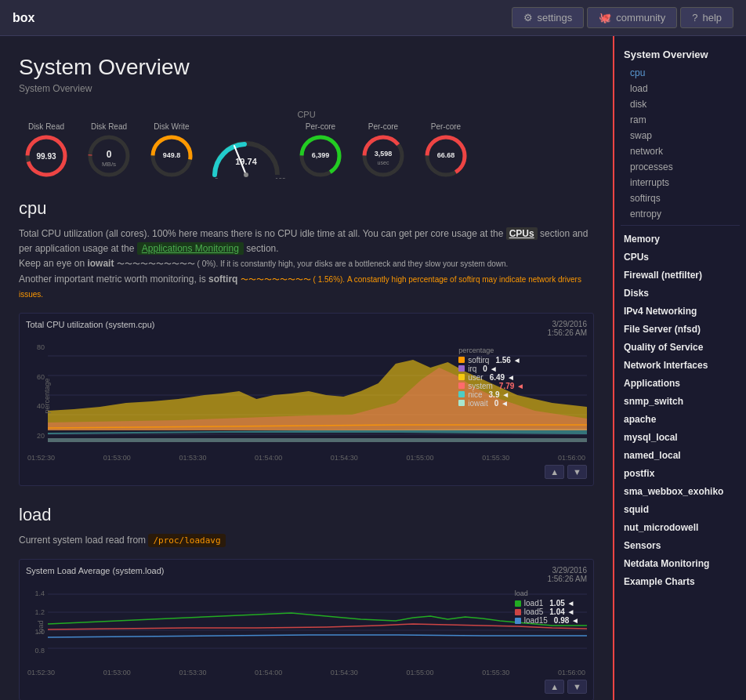  What do you see at coordinates (680, 455) in the screenshot?
I see `sidebar-group-named: named_local` at bounding box center [680, 455].